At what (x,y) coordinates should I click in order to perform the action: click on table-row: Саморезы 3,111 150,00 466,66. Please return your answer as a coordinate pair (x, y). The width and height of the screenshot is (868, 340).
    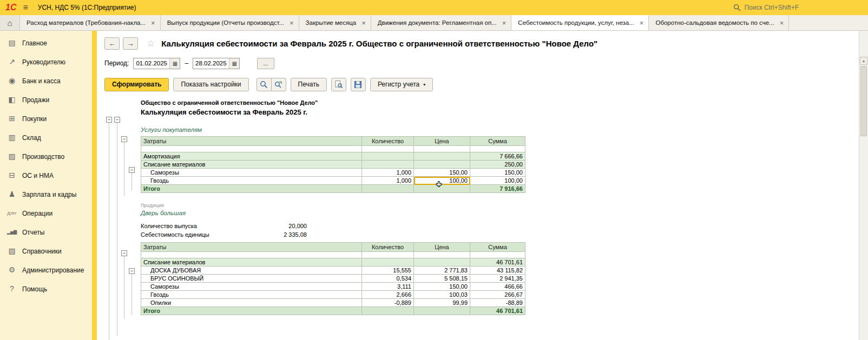
    Looking at the image, I should click on (333, 286).